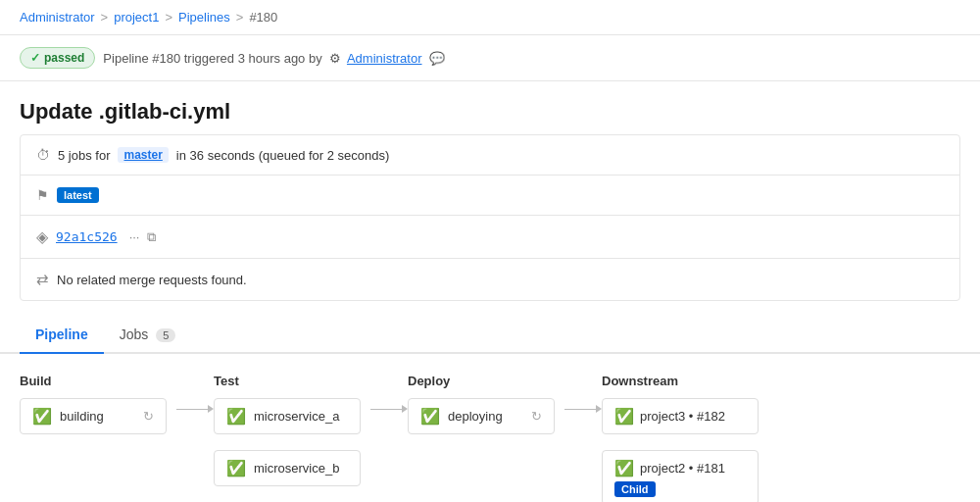  What do you see at coordinates (136, 18) in the screenshot?
I see `breadcrumb-project1: project1` at bounding box center [136, 18].